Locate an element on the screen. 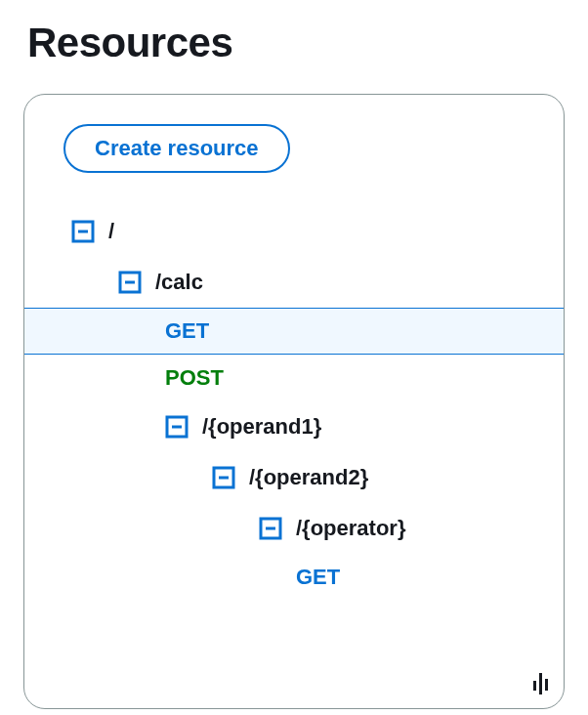 The width and height of the screenshot is (588, 715). resource-node-operand1: /{operand1} is located at coordinates (294, 427).